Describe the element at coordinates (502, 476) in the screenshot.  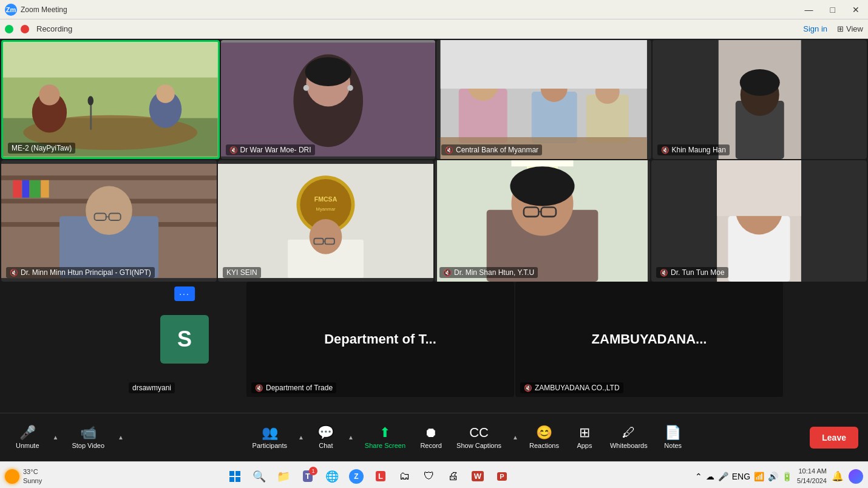
I see `powerpoint-button: P` at that location.